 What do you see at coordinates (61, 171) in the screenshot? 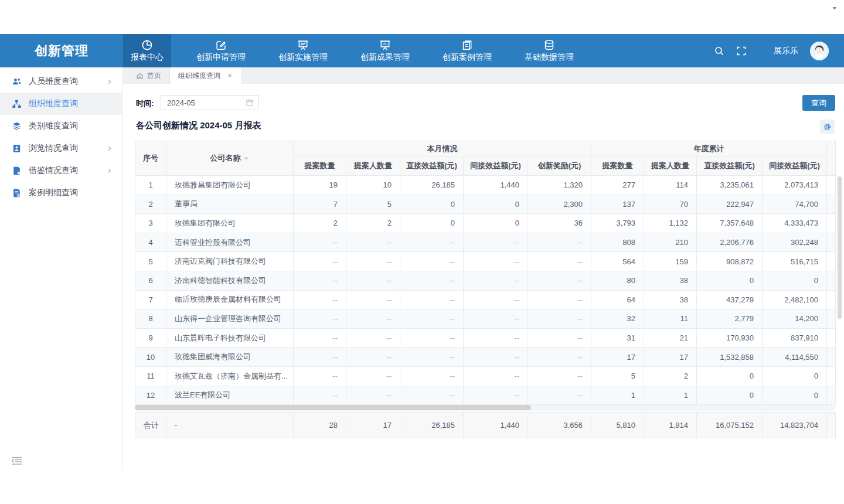
I see `sidebar-item-5: 借鉴情况查询` at bounding box center [61, 171].